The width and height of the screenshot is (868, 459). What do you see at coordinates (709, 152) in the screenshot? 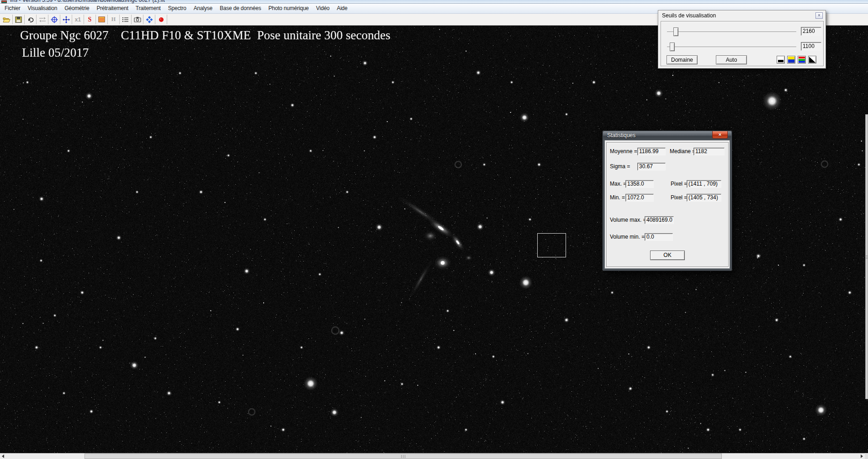
I see `mediane-field: 1182` at bounding box center [709, 152].